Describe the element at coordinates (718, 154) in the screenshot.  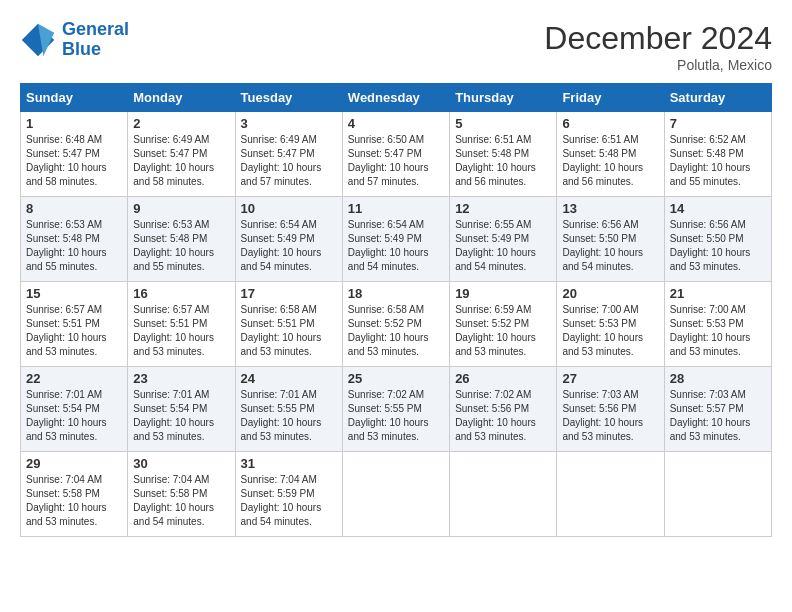
I see `calendar-cell: 7Sunrise: 6:52 AM Sunset: 5:48 PM Daylig…` at that location.